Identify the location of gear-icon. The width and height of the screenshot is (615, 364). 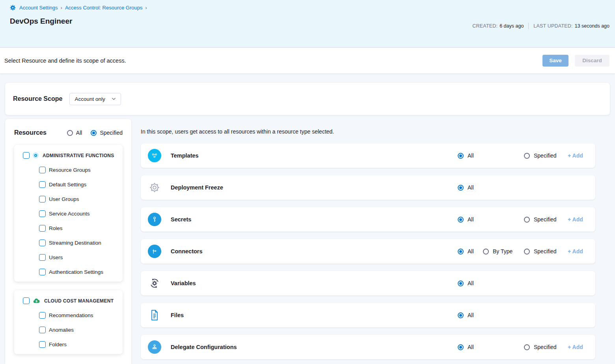
(13, 8).